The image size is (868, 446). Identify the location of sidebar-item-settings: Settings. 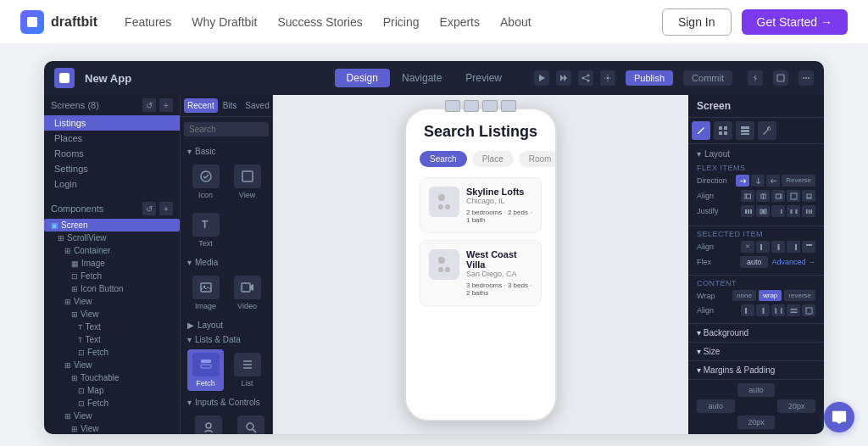
(112, 169).